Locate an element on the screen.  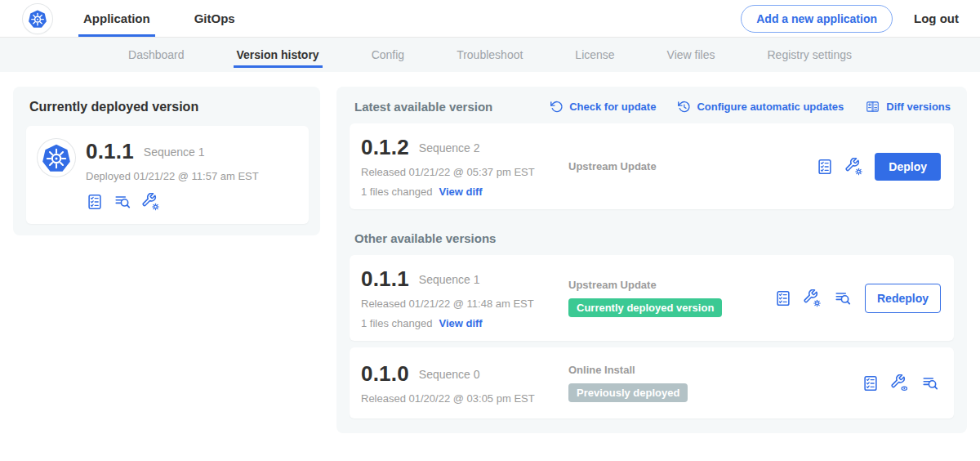
sequence-label: Sequence 2 is located at coordinates (449, 148).